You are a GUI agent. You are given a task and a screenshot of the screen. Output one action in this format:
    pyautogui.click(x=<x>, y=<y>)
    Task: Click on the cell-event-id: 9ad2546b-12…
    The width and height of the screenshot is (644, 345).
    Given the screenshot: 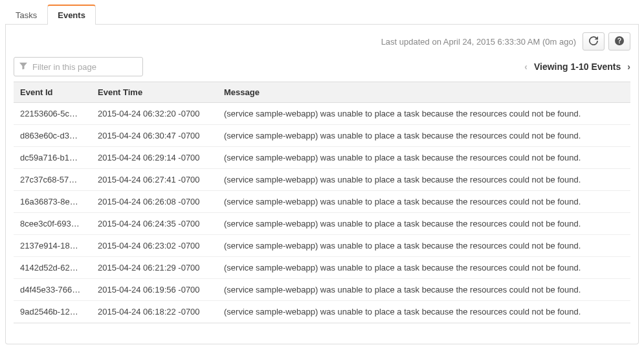 What is the action you would take?
    pyautogui.click(x=52, y=312)
    